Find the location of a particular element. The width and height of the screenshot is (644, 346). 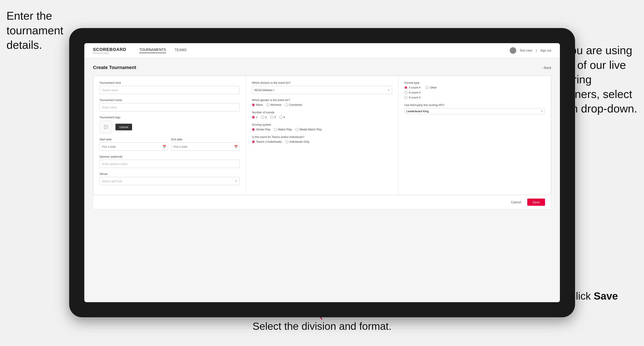

logo-text: SCOREBOARD is located at coordinates (110, 49).